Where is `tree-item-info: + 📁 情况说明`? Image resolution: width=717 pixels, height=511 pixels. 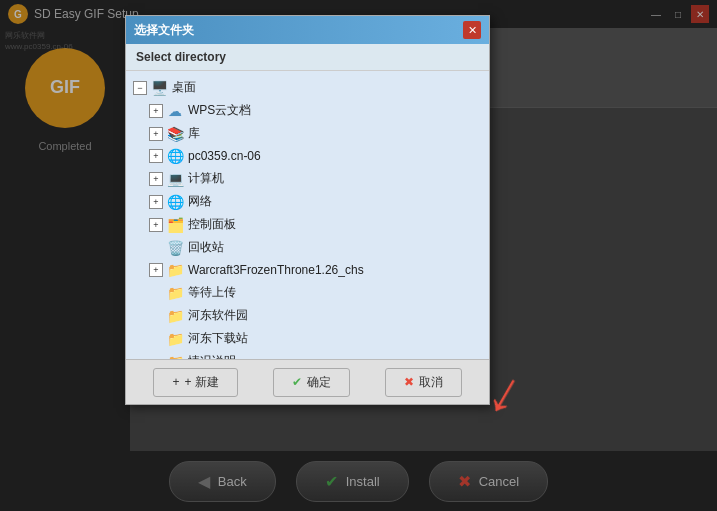 tree-item-info: + 📁 情况说明 is located at coordinates (308, 354).